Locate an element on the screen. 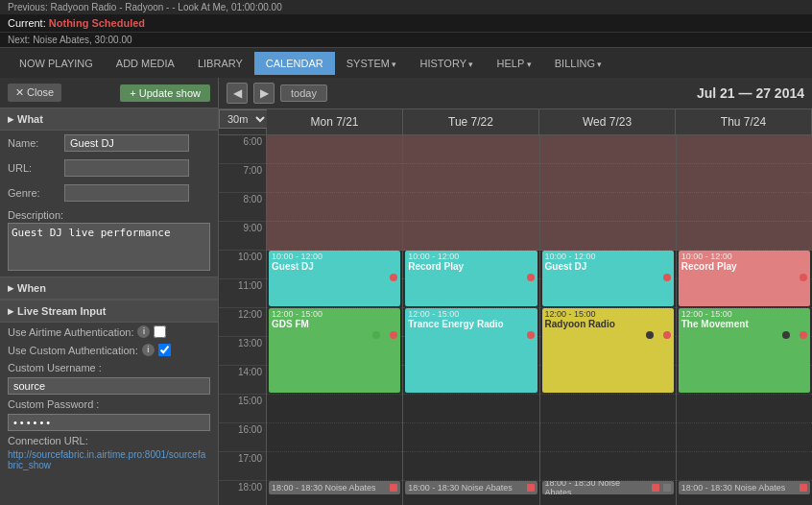 The height and width of the screenshot is (505, 812). main-nav: NOW PLAYING ADD MEDIA LIBRARY CALENDAR S… is located at coordinates (406, 62).